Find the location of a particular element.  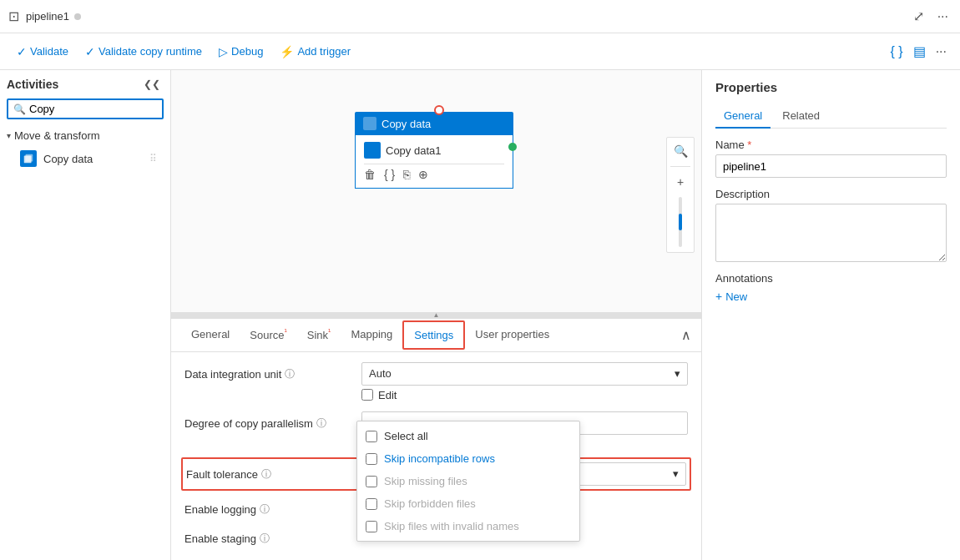

add-trigger-button: ⚡ Add trigger is located at coordinates (316, 52).